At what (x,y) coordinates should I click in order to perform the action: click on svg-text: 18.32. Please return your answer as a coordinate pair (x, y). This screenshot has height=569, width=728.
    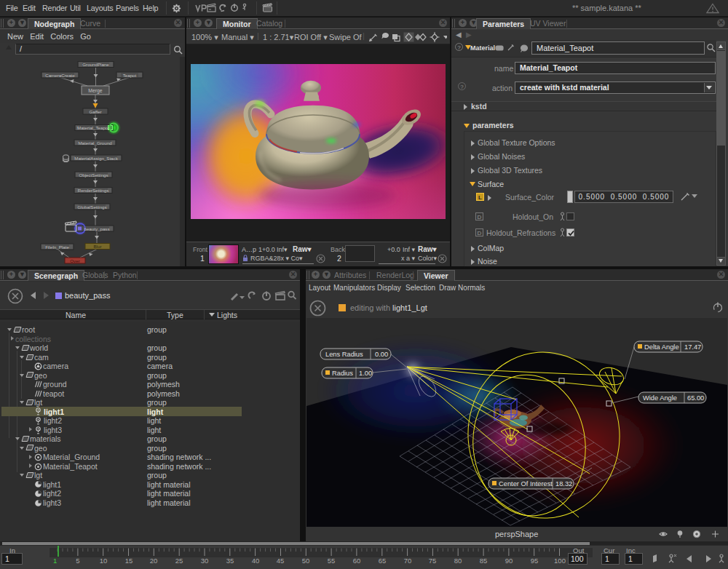
    Looking at the image, I should click on (563, 484).